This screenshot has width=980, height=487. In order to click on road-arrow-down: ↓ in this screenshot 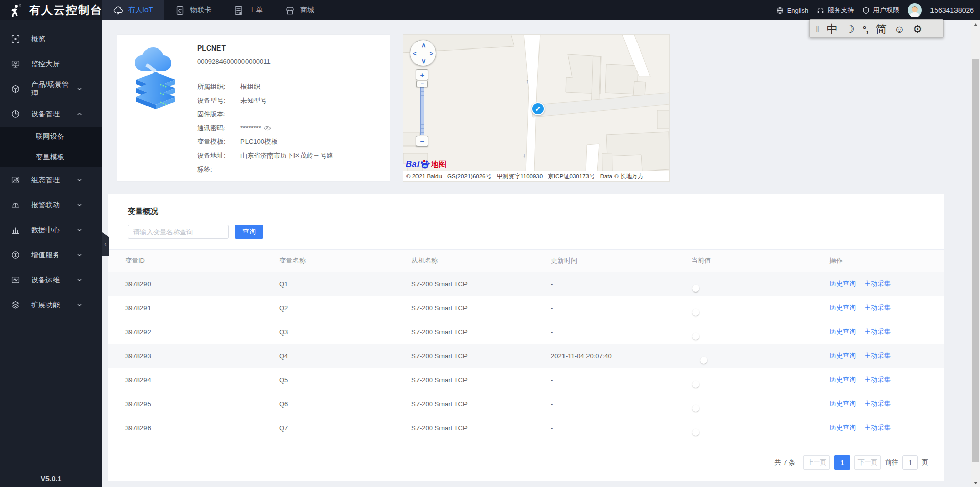, I will do `click(525, 155)`.